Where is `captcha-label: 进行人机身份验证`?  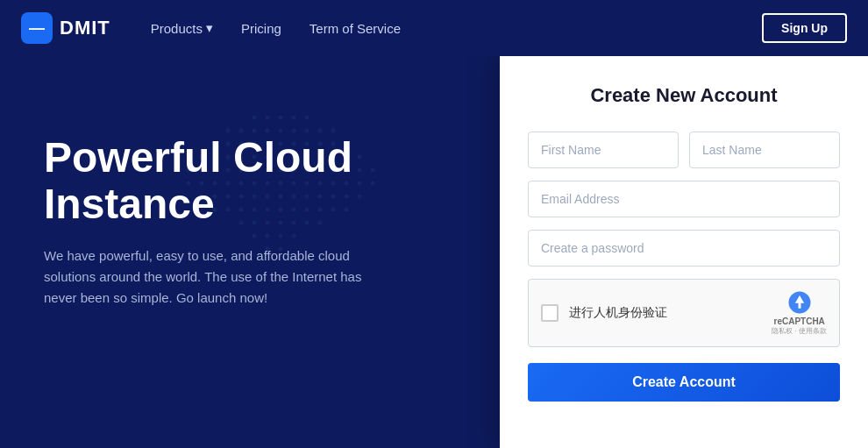 captcha-label: 进行人机身份验证 is located at coordinates (618, 313).